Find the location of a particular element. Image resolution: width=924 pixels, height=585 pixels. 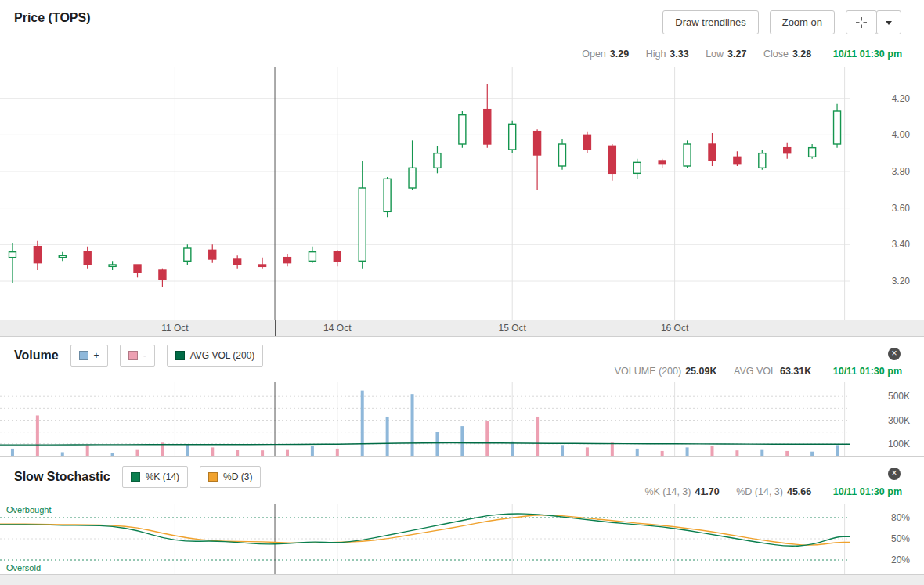

d-stat-label: %D (11, 2) is located at coordinates (760, 492).